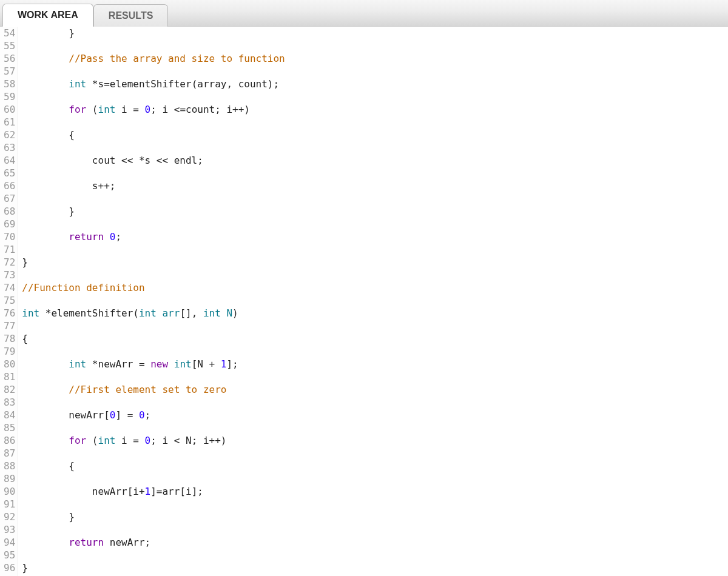  I want to click on line-number: 80, so click(10, 364).